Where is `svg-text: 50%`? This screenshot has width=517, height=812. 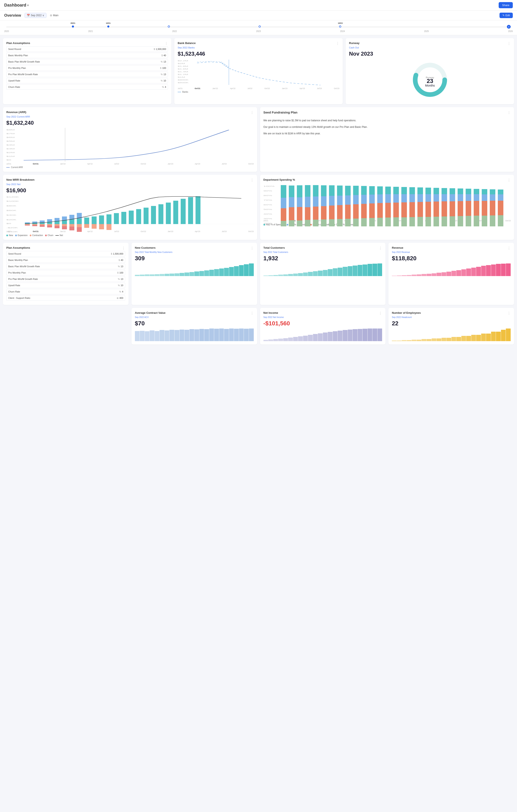 svg-text: 50% is located at coordinates (268, 210).